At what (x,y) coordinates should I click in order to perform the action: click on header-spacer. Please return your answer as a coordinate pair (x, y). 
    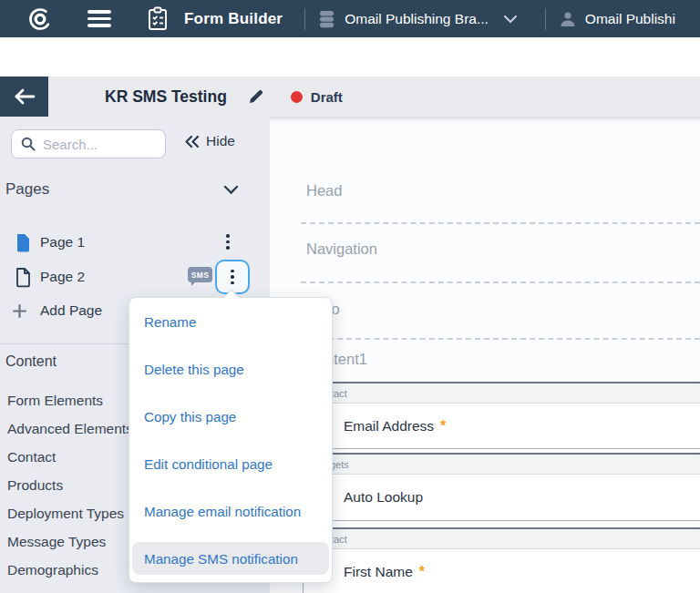
    Looking at the image, I should click on (350, 56).